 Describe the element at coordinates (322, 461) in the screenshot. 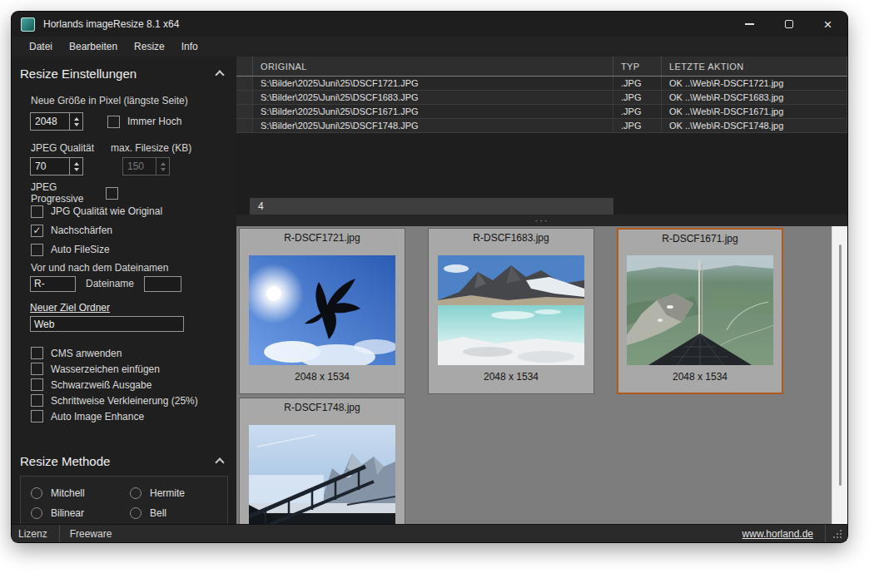

I see `thumbnail-card: R-DSCF1748.jpg` at that location.